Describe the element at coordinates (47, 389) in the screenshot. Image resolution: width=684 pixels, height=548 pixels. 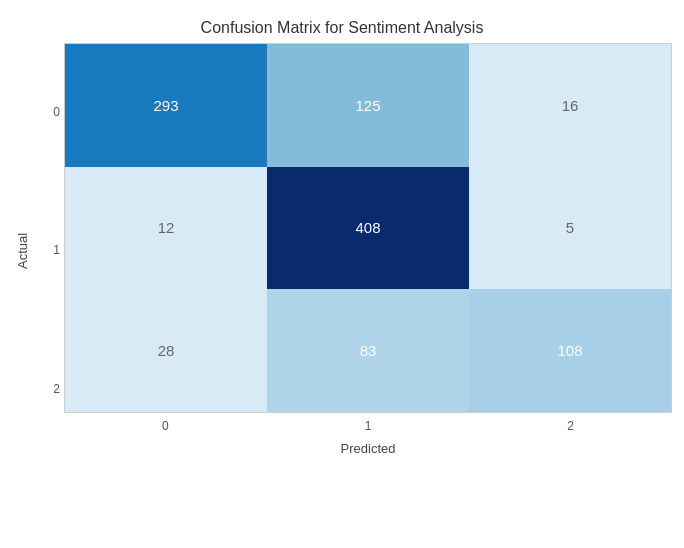
I see `y-tick-2: 2` at that location.